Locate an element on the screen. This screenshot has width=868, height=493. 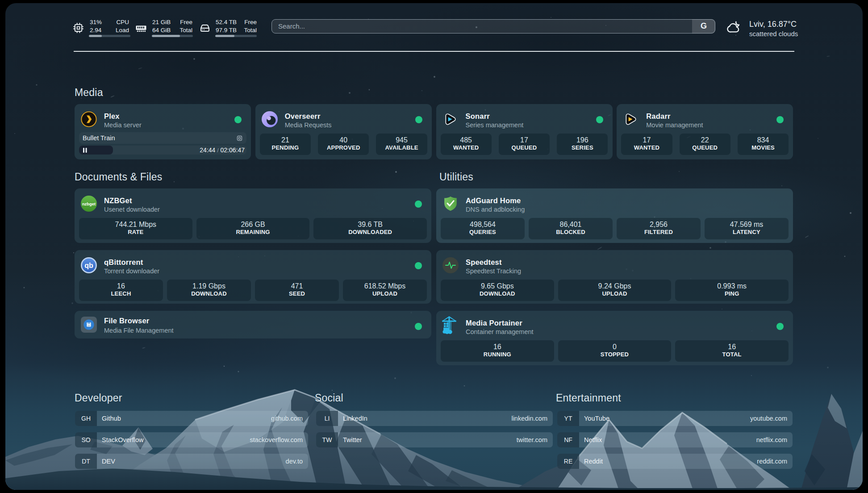
svg-text: qb is located at coordinates (89, 265).